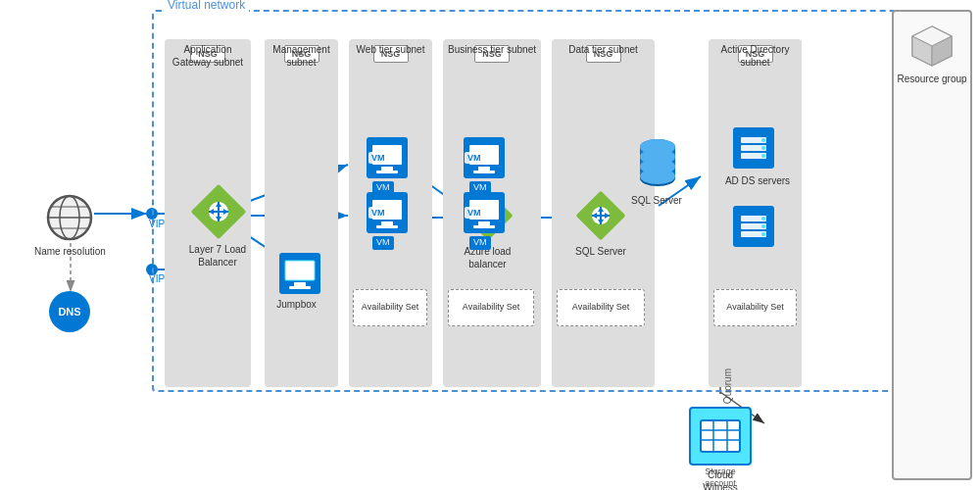  I want to click on storage-account-label: Storage account, so click(720, 478).